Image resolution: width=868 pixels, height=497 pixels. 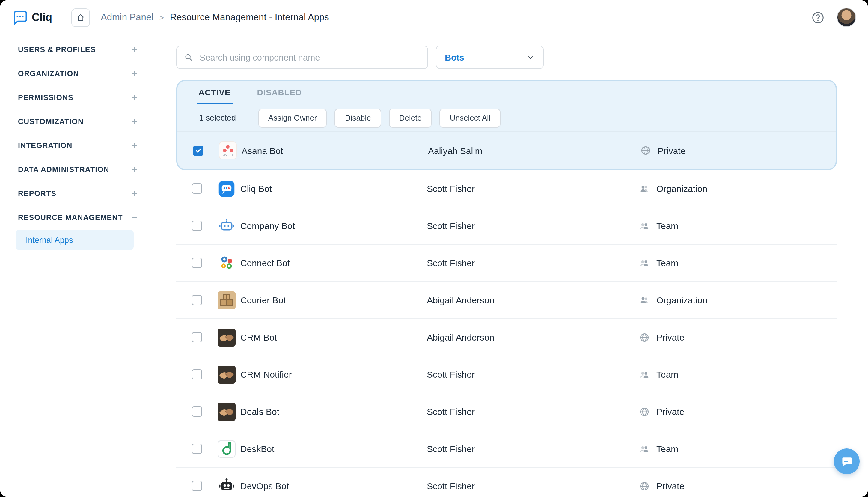 I want to click on sidebar-subitem-internal-apps: Internal Apps, so click(x=75, y=240).